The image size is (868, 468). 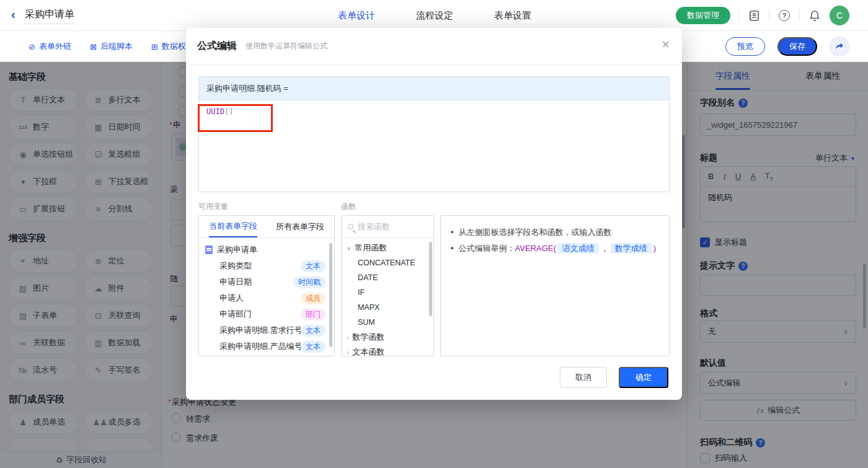 I want to click on example-function: AVERAGE(, so click(x=536, y=248).